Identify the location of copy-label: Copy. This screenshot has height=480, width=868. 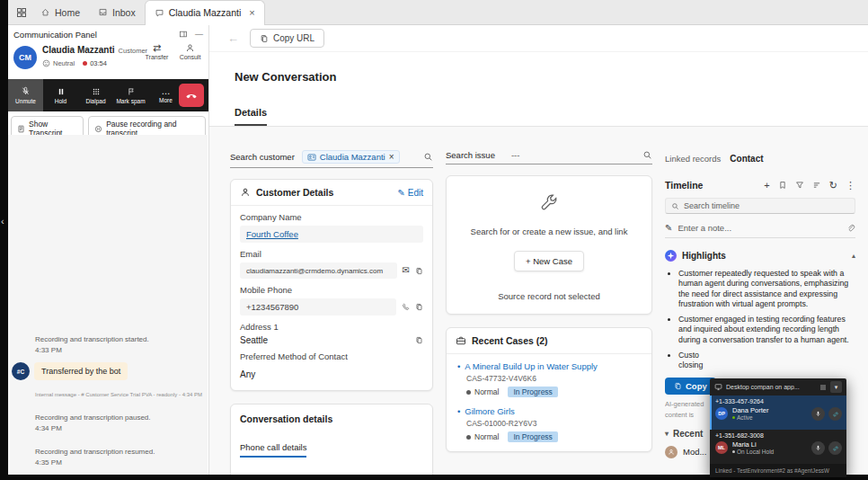
(696, 387).